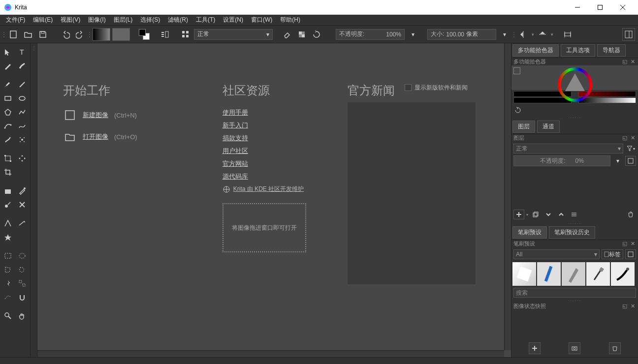 The height and width of the screenshot is (364, 638). What do you see at coordinates (8, 172) in the screenshot?
I see `crop-tool-icon` at bounding box center [8, 172].